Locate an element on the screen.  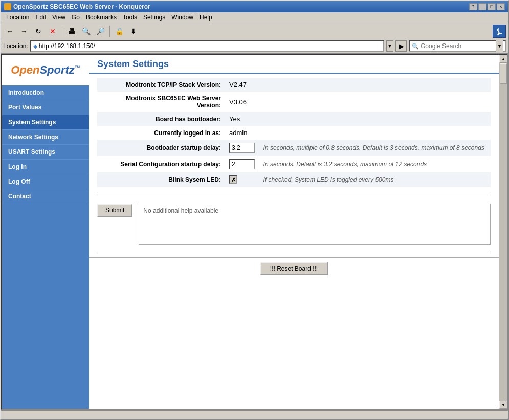
forward-button: → is located at coordinates (24, 31).